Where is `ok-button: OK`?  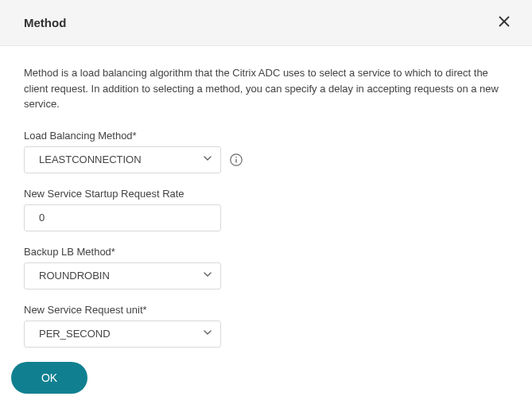
ok-button: OK is located at coordinates (49, 378).